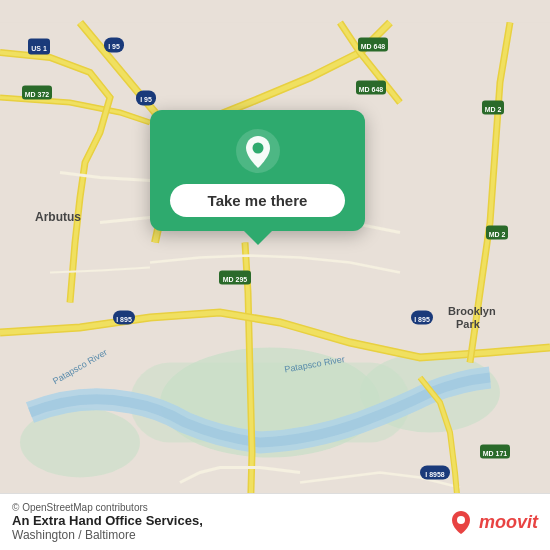  Describe the element at coordinates (258, 170) in the screenshot. I see `popup-card: Take me there` at that location.